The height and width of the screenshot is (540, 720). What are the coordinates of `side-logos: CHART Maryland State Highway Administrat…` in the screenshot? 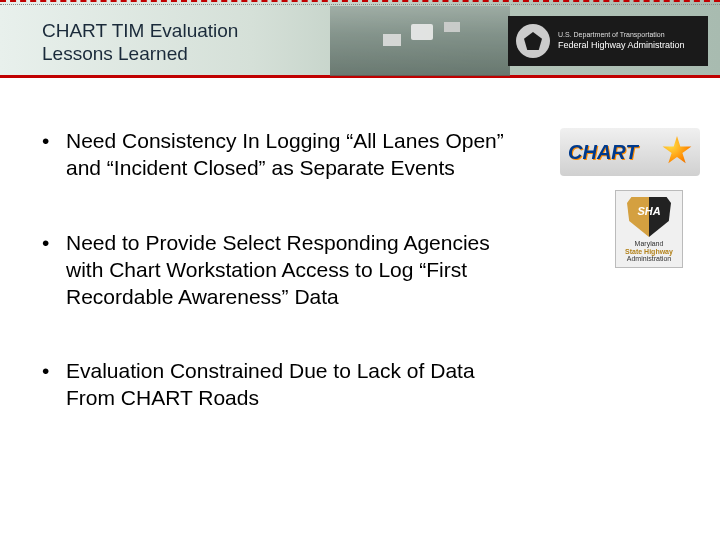 It's located at (630, 198).